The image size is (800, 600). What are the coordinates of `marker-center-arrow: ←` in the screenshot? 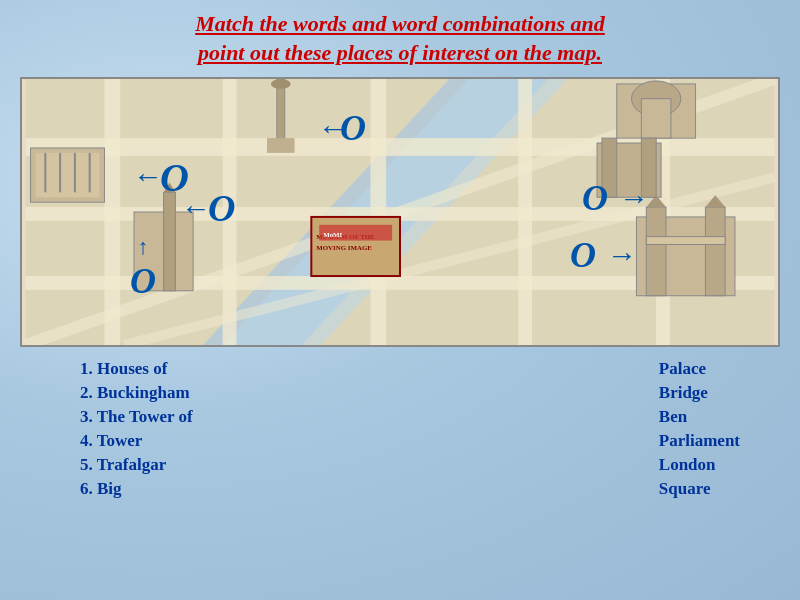 It's located at (195, 208).